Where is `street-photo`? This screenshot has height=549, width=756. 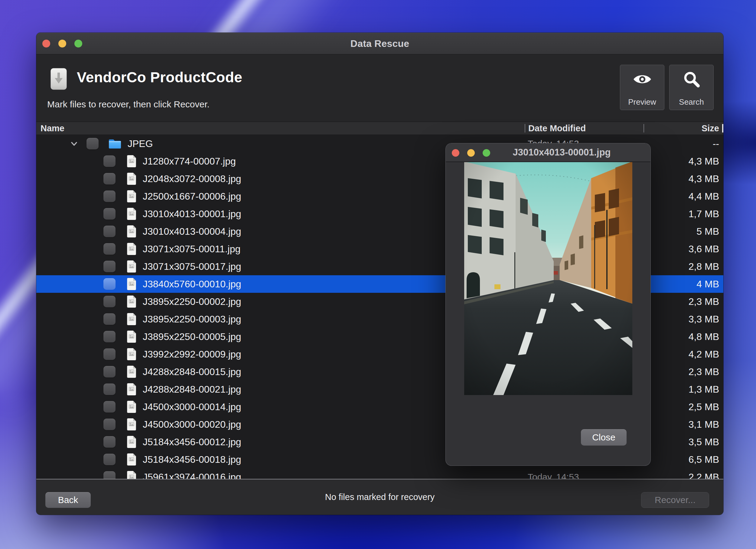
street-photo is located at coordinates (548, 278).